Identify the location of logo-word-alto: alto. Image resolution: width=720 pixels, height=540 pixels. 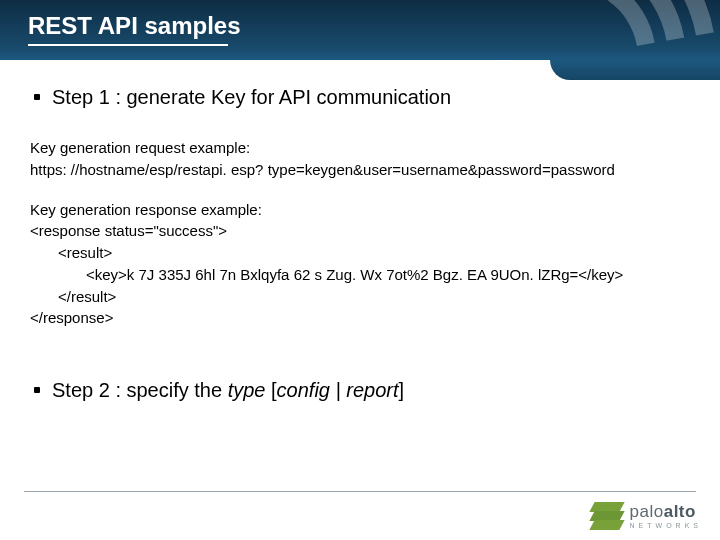
(680, 512).